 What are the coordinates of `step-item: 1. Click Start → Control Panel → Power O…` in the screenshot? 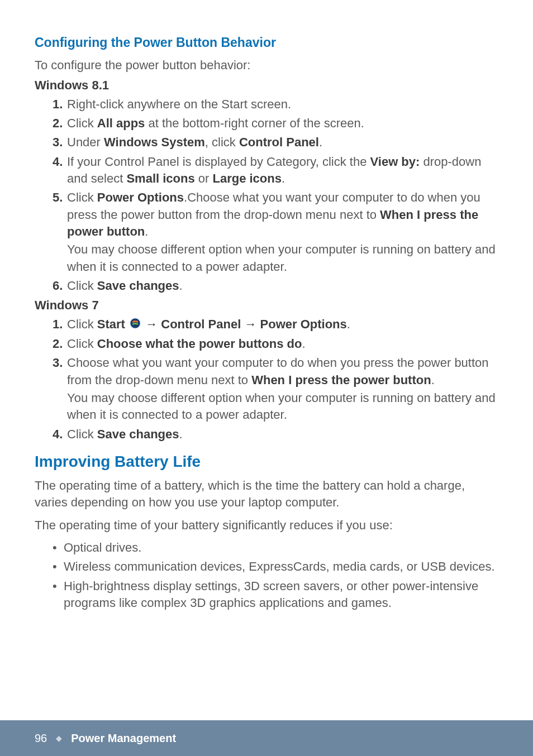 It's located at (275, 325).